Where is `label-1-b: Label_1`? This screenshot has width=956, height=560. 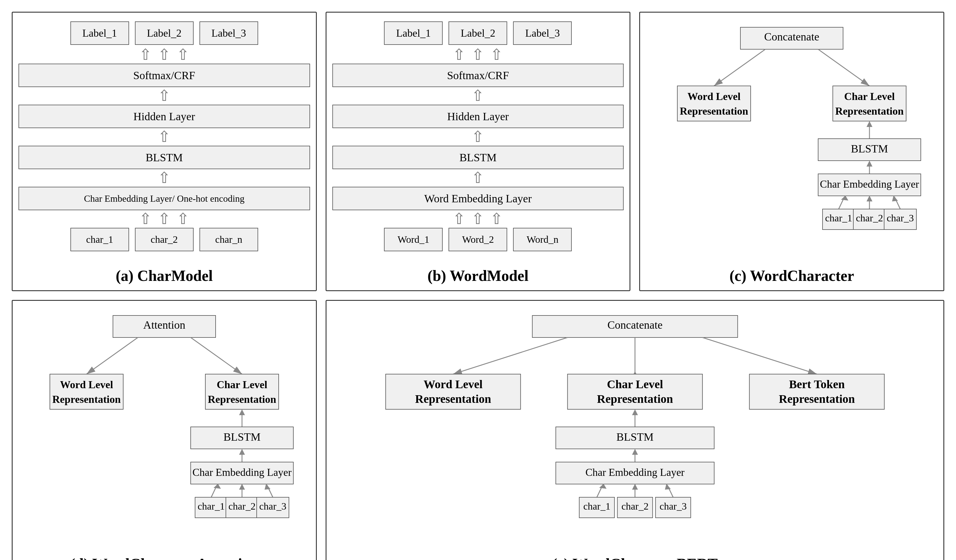 label-1-b: Label_1 is located at coordinates (414, 33).